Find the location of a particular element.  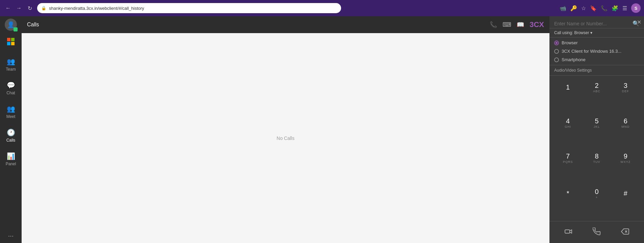

key-num-hash: # is located at coordinates (625, 193).